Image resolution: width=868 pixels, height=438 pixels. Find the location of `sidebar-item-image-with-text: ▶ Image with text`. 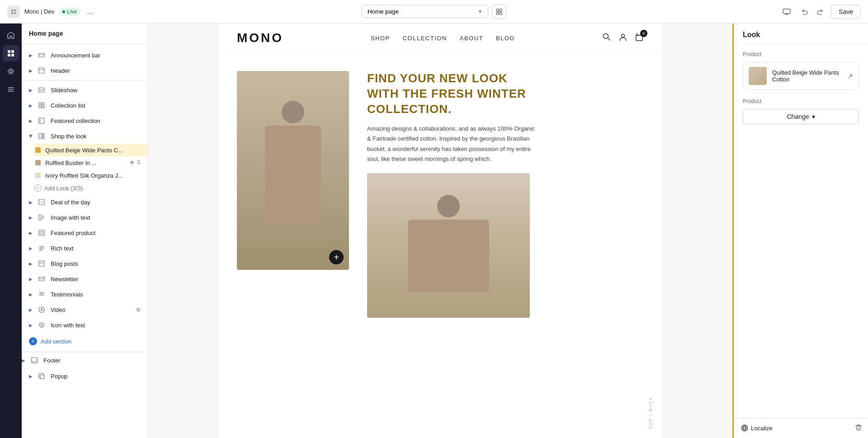

sidebar-item-image-with-text: ▶ Image with text is located at coordinates (85, 217).